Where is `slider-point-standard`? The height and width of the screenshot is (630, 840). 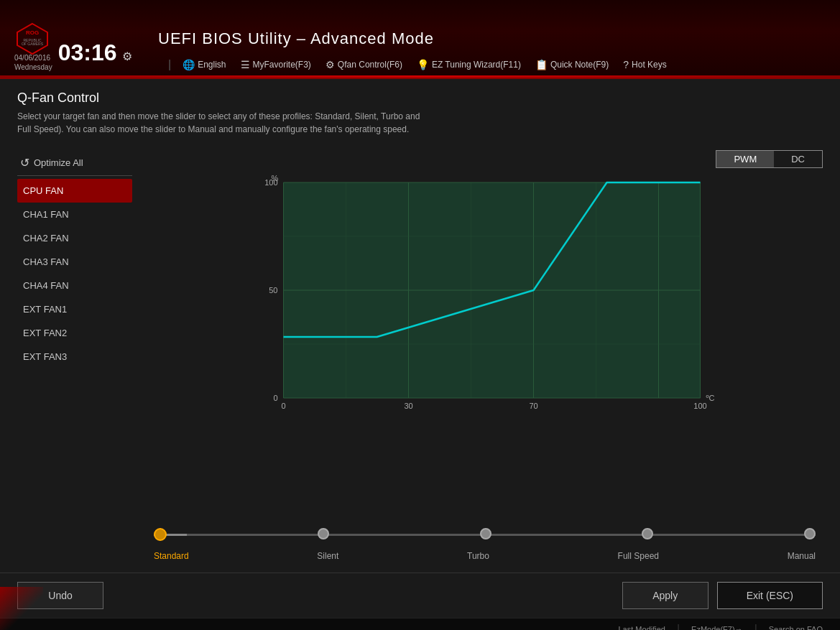
slider-point-standard is located at coordinates (160, 534).